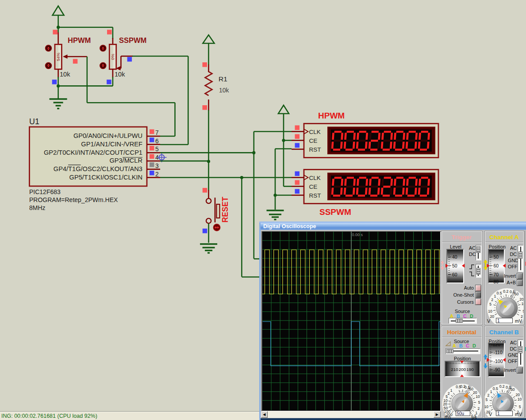 This screenshot has height=420, width=526. I want to click on svg-text: 7, so click(157, 133).